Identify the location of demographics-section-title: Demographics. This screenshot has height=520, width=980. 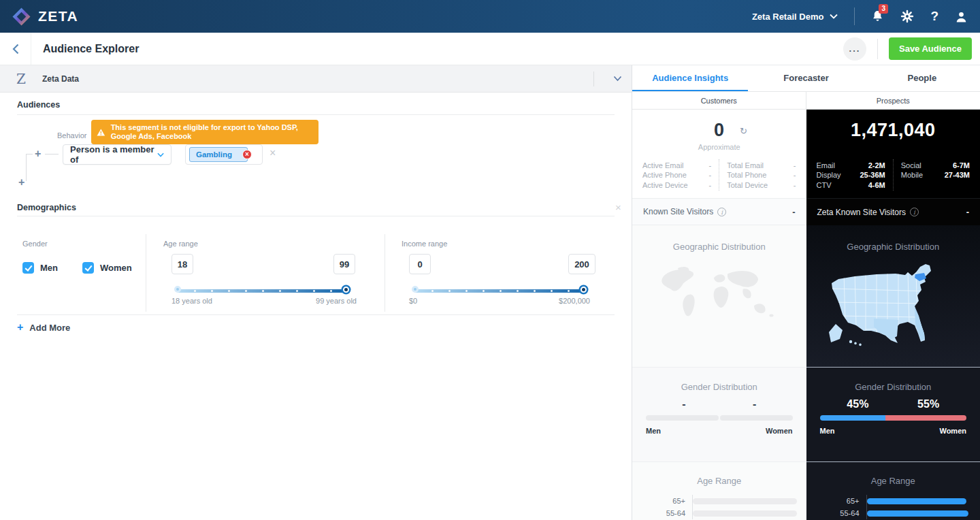
(46, 208).